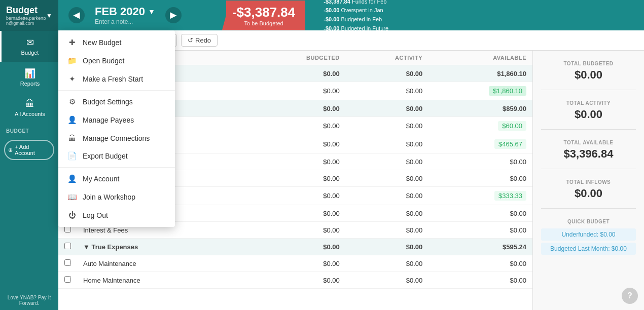  I want to click on export-icon: 📄, so click(72, 156).